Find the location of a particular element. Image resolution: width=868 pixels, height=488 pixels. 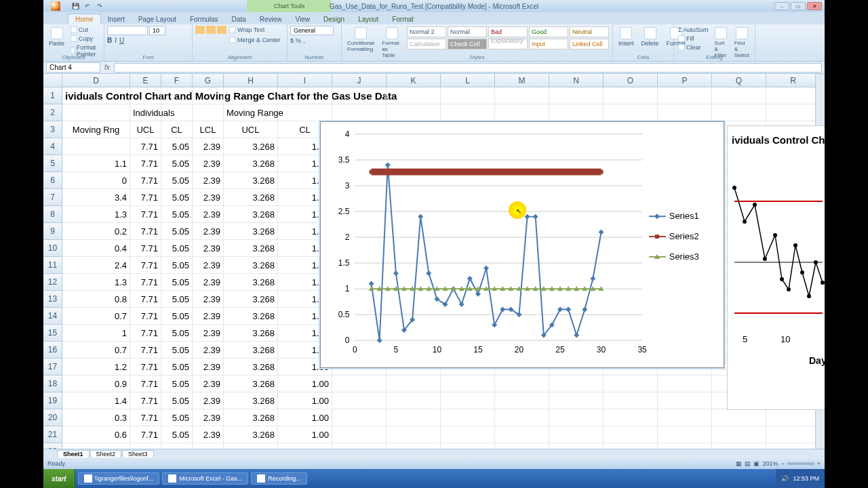

col-header-R: R is located at coordinates (793, 80).